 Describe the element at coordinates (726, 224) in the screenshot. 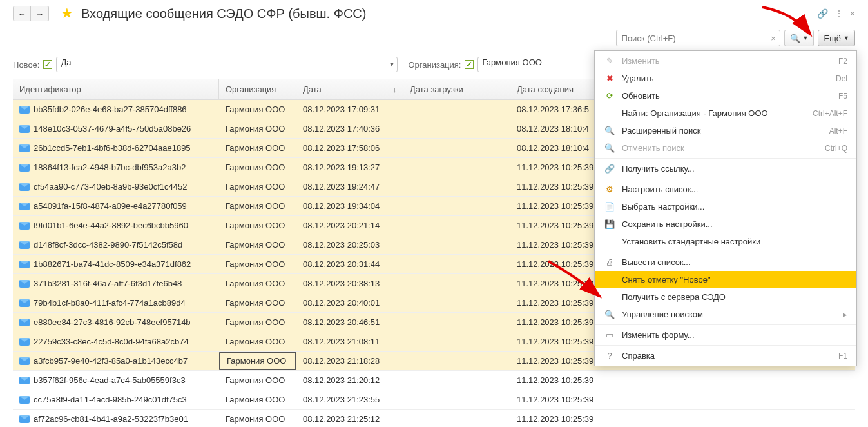

I see `menu-item: 💾Сохранить настройки...` at that location.